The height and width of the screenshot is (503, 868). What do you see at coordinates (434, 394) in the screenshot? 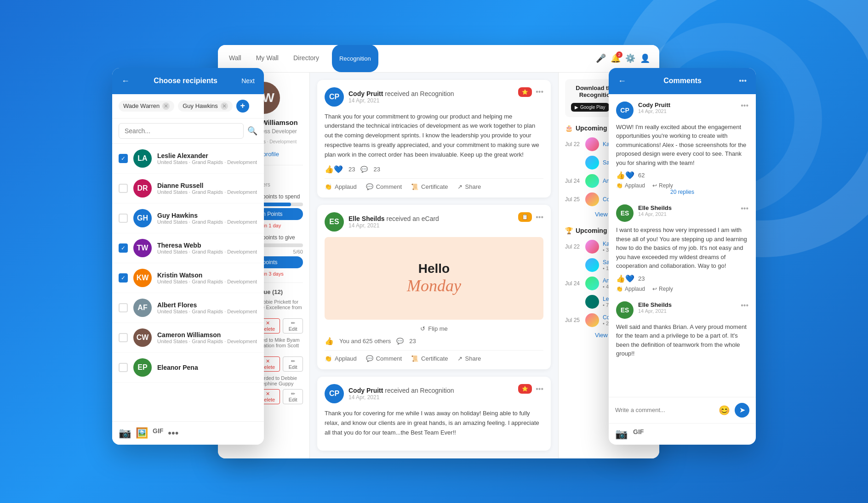
I see `feed-card-header: CP Cody Pruitt received an Recognition 1…` at bounding box center [434, 394].